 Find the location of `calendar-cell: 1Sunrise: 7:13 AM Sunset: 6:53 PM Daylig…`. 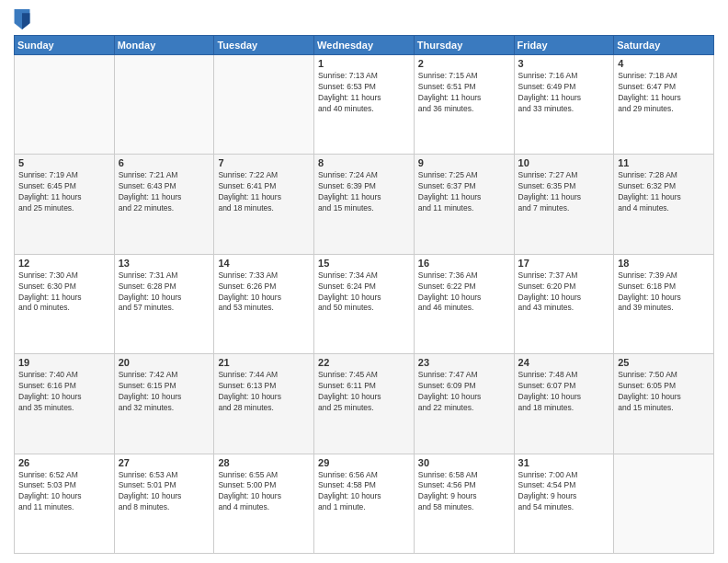

calendar-cell: 1Sunrise: 7:13 AM Sunset: 6:53 PM Daylig… is located at coordinates (364, 105).